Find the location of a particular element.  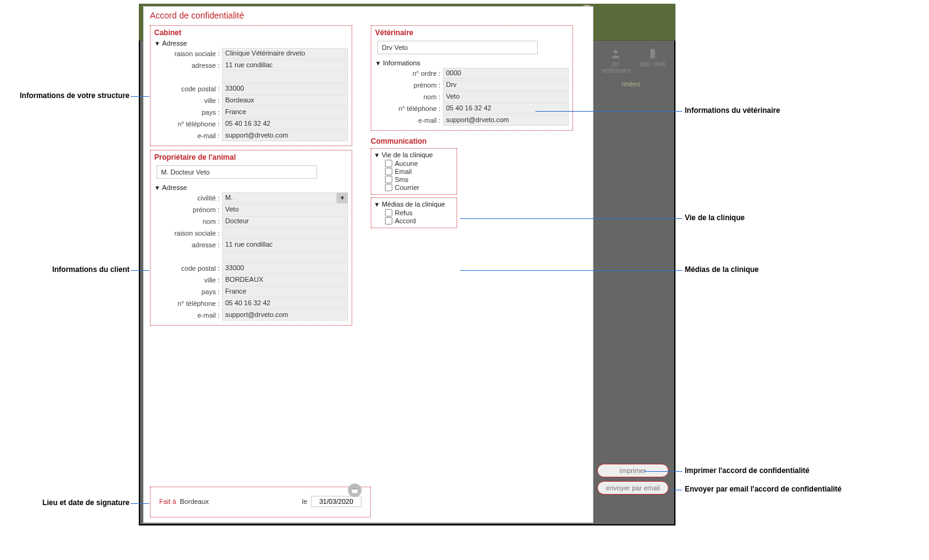

vet-email-input: support@drveto.com is located at coordinates (506, 120).